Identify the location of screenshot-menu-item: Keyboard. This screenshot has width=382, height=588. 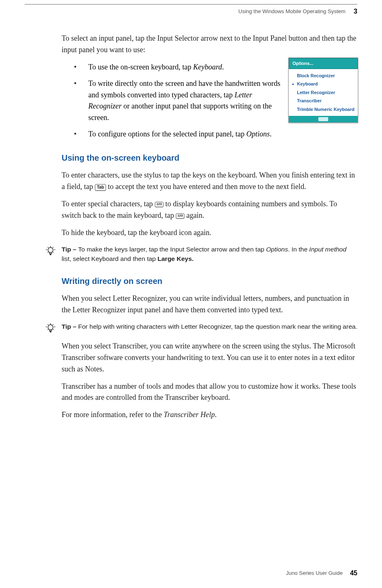
(323, 84).